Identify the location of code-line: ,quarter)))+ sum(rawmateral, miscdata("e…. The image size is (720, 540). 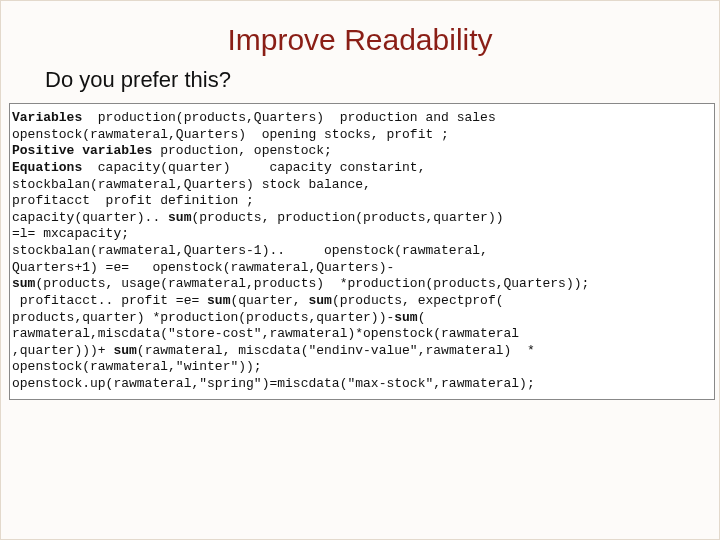
(274, 350).